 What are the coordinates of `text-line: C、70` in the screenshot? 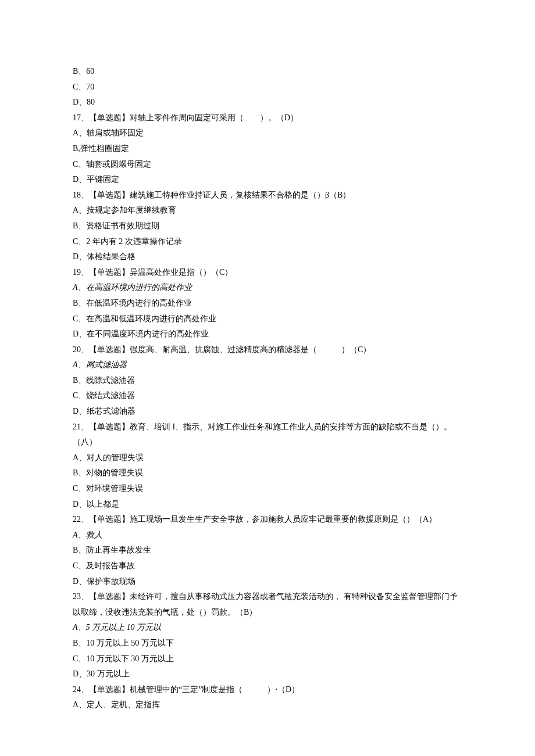 It's located at (268, 87).